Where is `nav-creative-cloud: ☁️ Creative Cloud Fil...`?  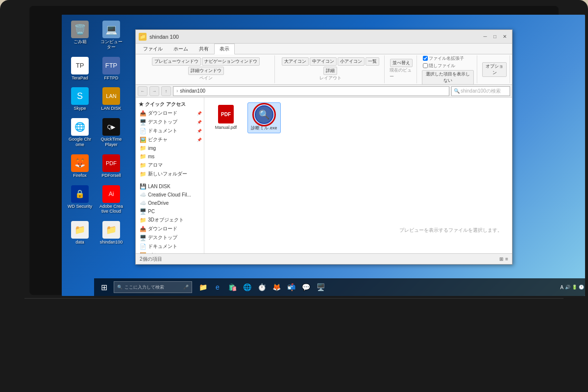 nav-creative-cloud: ☁️ Creative Cloud Fil... is located at coordinates (170, 195).